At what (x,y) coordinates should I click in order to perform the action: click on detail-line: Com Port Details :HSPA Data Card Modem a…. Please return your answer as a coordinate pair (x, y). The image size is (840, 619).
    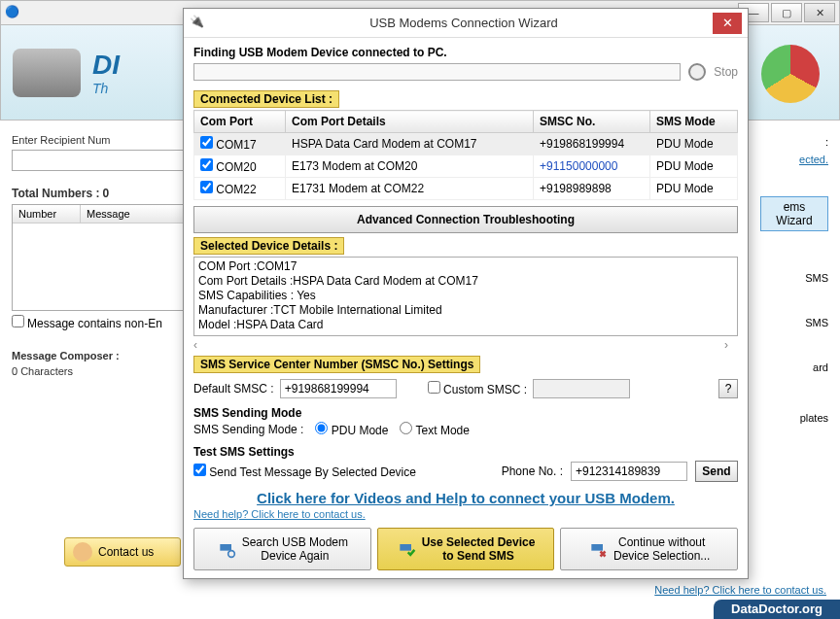
    Looking at the image, I should click on (466, 282).